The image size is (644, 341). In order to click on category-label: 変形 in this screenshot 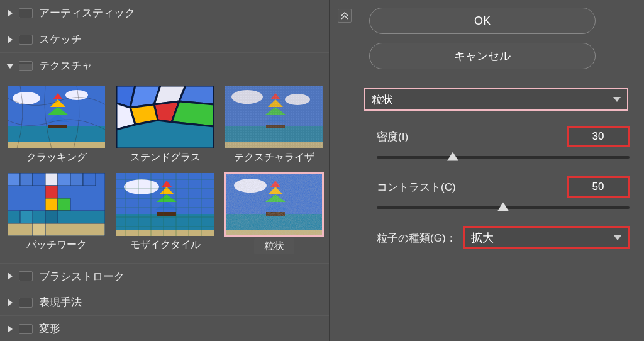, I will do `click(50, 328)`.